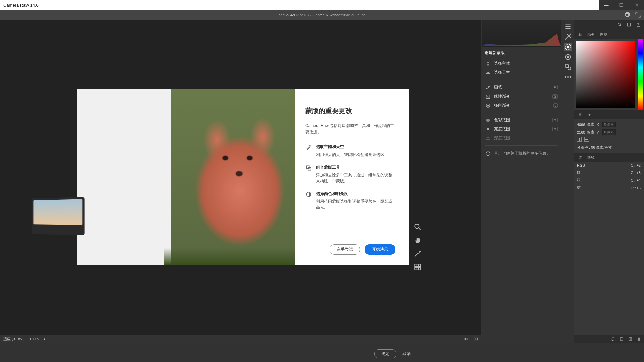 This screenshot has height=362, width=644. What do you see at coordinates (356, 205) in the screenshot?
I see `feature-desc: 利用范围蒙版选择和调整重要颜色、阴影或高光。` at bounding box center [356, 205].